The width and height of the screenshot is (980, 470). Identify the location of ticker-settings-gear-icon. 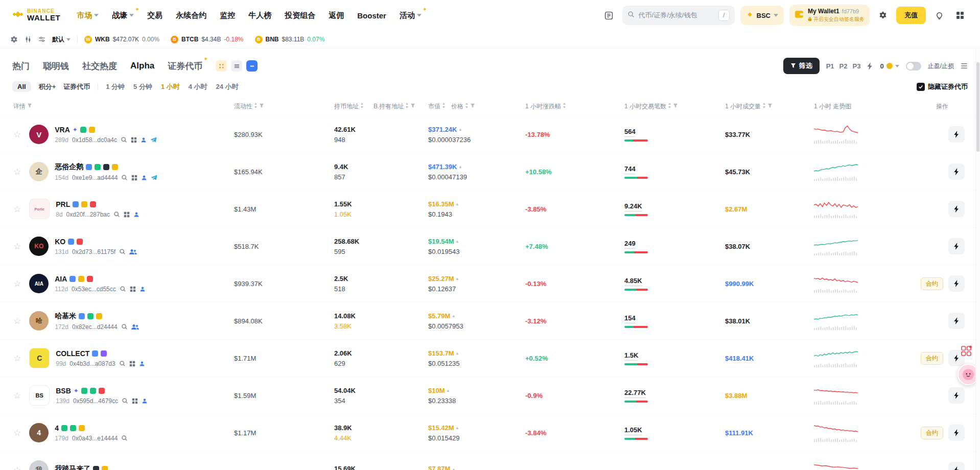
(14, 40).